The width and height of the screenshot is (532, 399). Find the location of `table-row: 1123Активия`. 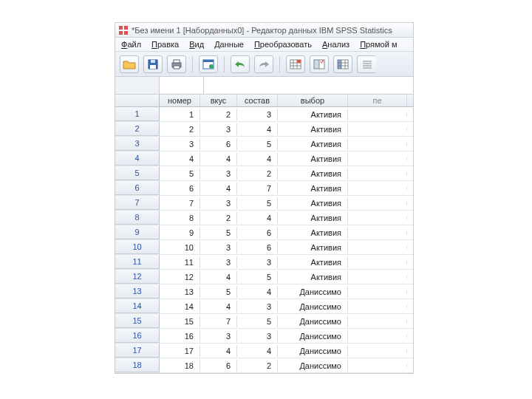

table-row: 1123Активия is located at coordinates (265, 115).